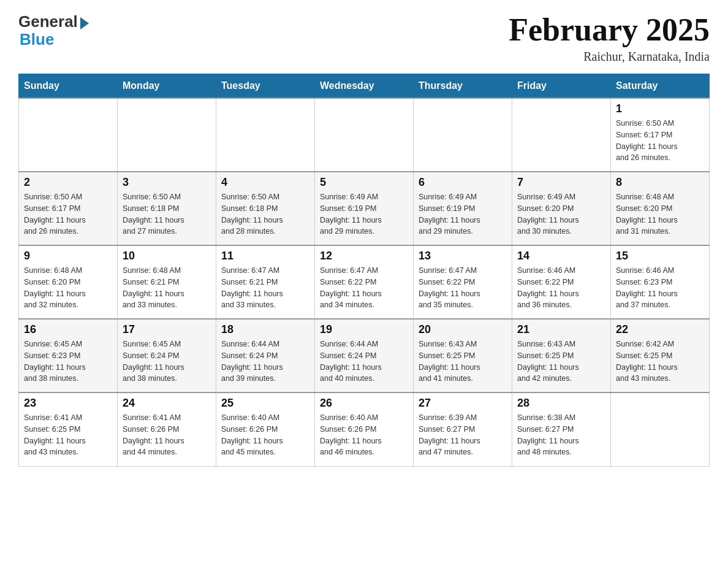  I want to click on calendar-week-row: 9Sunrise: 6:48 AMSunset: 6:20 PMDaylight…, so click(364, 282).